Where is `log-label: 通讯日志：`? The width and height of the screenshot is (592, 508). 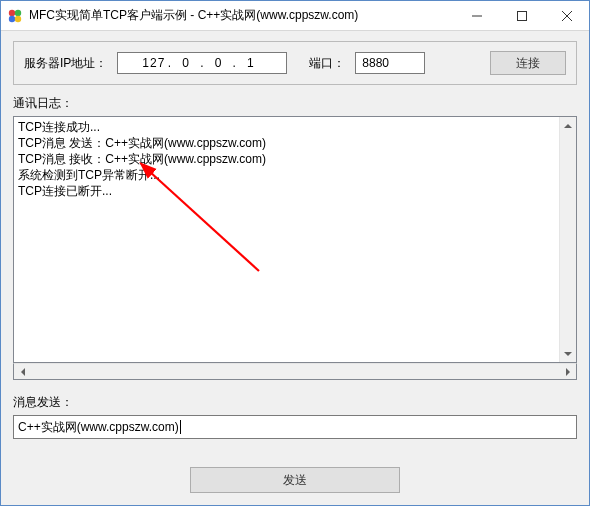 log-label: 通讯日志： is located at coordinates (295, 104).